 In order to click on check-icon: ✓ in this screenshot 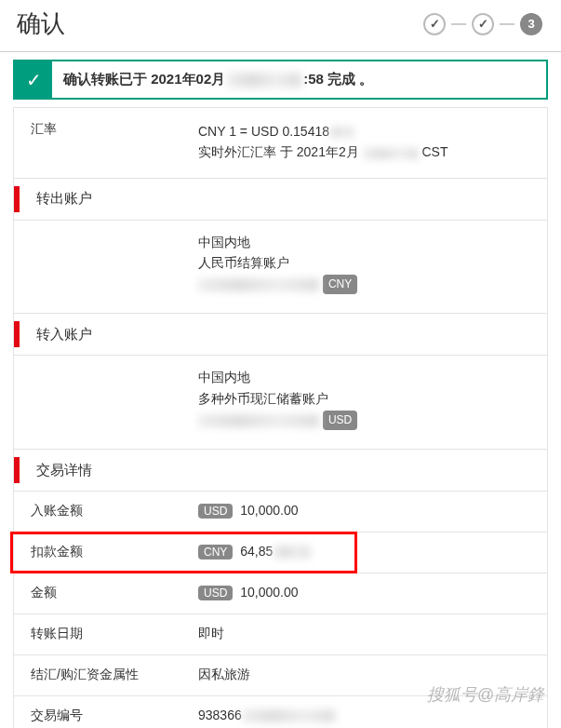, I will do `click(33, 80)`.